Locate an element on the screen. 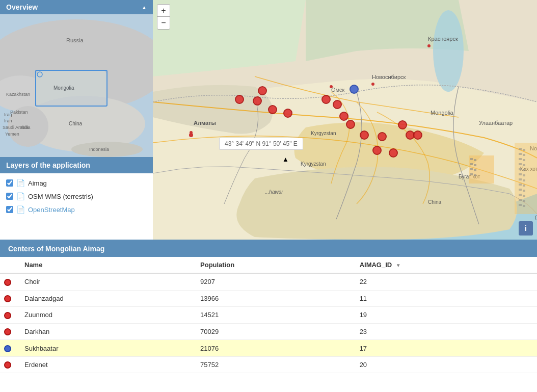  row-population: 70029 is located at coordinates (274, 331).